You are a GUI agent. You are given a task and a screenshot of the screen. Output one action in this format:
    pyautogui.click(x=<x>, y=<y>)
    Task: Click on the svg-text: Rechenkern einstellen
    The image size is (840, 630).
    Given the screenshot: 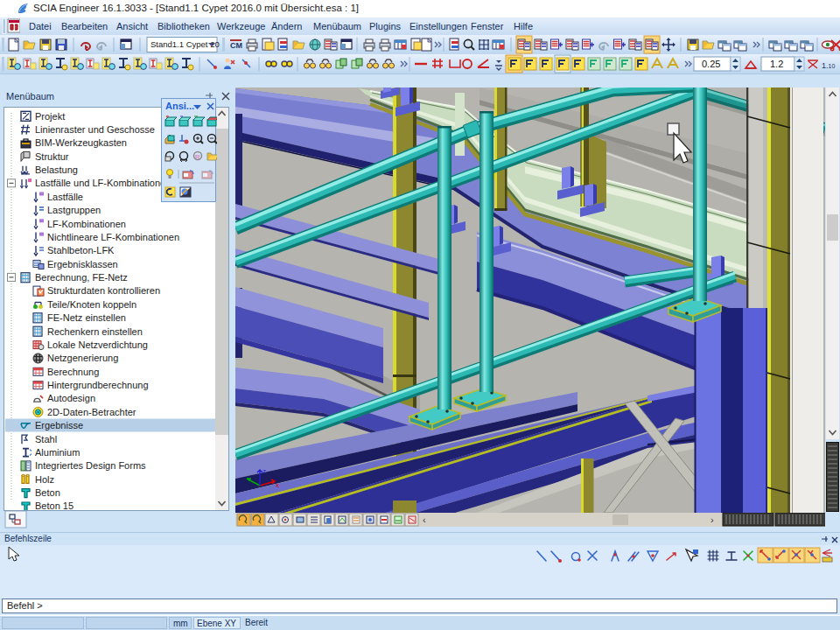 What is the action you would take?
    pyautogui.click(x=94, y=332)
    